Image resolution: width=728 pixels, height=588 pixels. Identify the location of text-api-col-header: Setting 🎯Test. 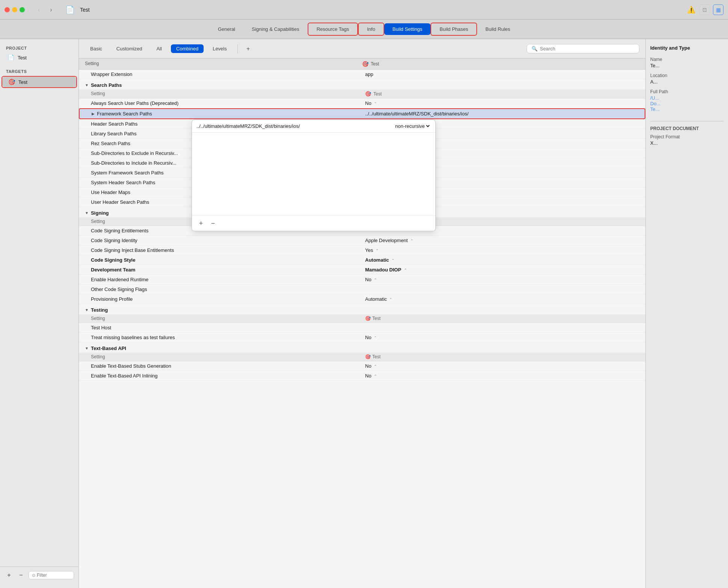
(362, 357).